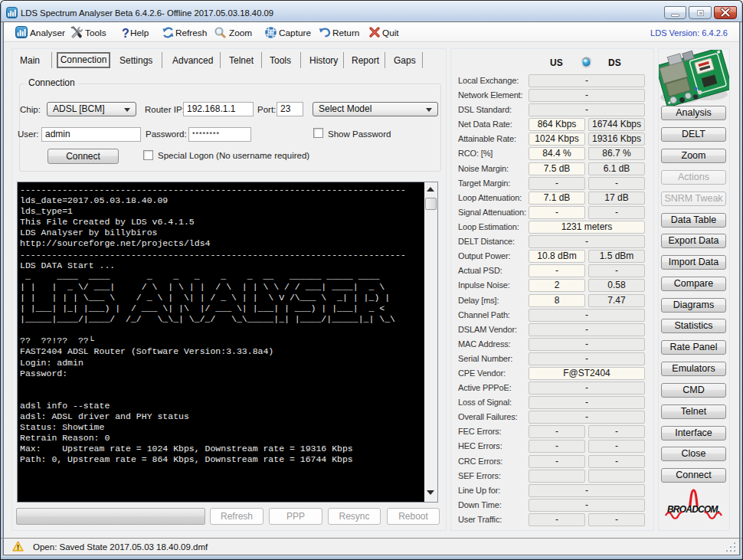 Image resolution: width=743 pixels, height=560 pixels. What do you see at coordinates (694, 509) in the screenshot?
I see `svg-text: BROADCOM.` at bounding box center [694, 509].